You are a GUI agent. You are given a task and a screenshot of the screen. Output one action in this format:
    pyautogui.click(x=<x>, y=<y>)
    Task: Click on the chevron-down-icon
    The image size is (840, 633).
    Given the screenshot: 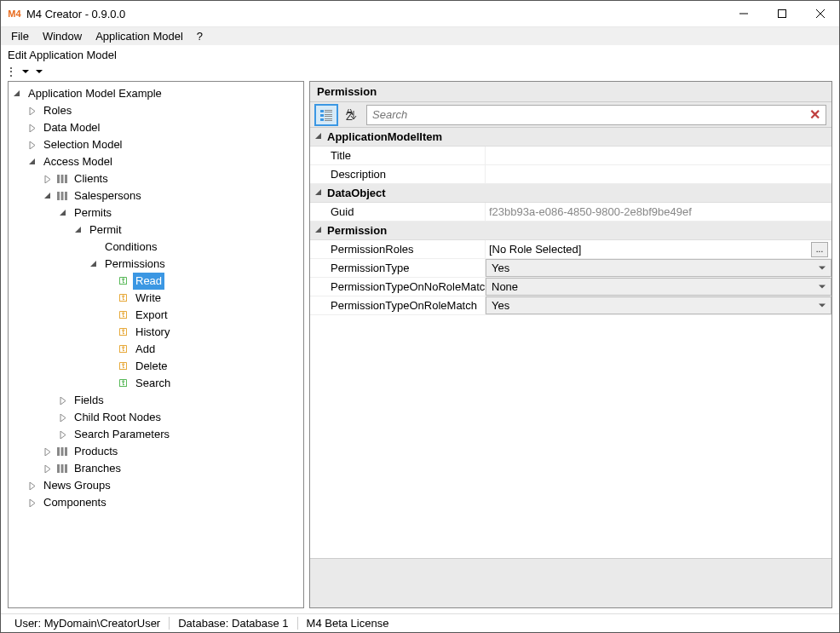 What is the action you would take?
    pyautogui.click(x=822, y=306)
    